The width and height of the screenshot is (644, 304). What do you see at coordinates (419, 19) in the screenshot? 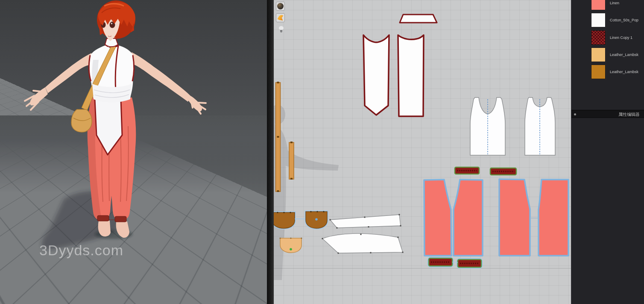
I see `pattern-collar` at bounding box center [419, 19].